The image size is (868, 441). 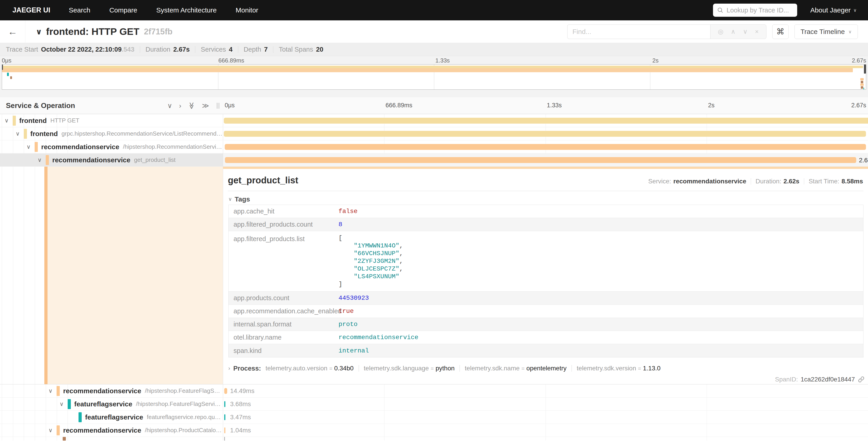 What do you see at coordinates (434, 439) in the screenshot?
I see `span-row` at bounding box center [434, 439].